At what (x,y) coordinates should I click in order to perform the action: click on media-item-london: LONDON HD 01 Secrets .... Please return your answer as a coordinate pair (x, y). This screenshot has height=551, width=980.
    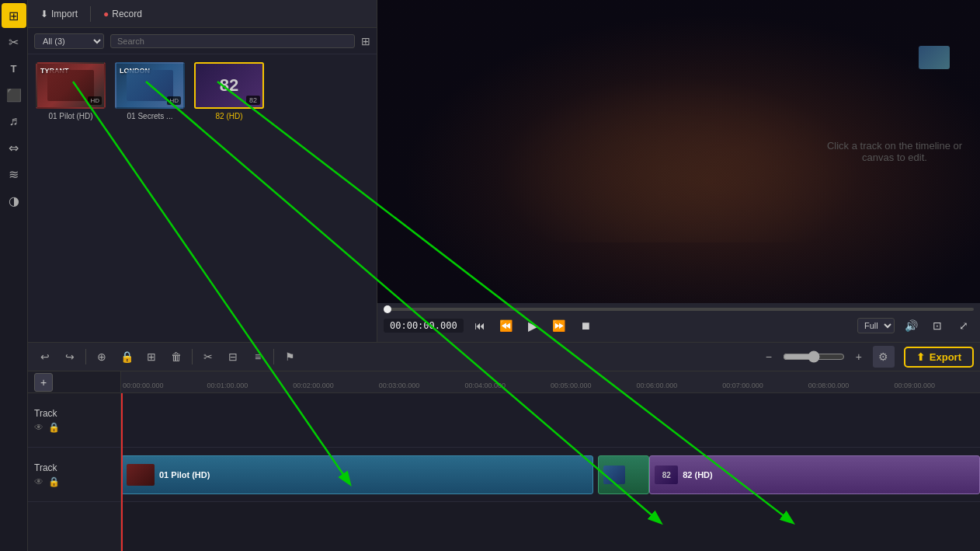
    Looking at the image, I should click on (150, 92).